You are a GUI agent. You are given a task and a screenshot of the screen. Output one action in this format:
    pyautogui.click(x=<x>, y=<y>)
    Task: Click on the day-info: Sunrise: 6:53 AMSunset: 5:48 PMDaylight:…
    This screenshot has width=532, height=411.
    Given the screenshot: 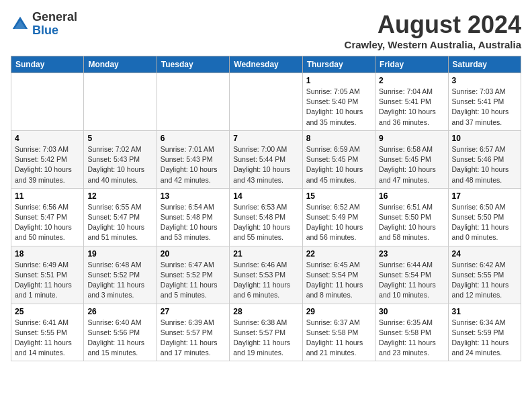 What is the action you would take?
    pyautogui.click(x=266, y=223)
    